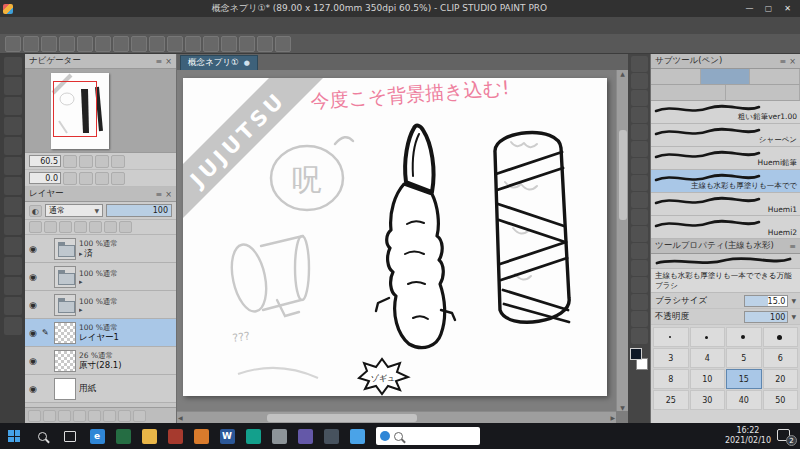  Describe the element at coordinates (64, 416) in the screenshot. I see `transfer-layer-icon` at that location.